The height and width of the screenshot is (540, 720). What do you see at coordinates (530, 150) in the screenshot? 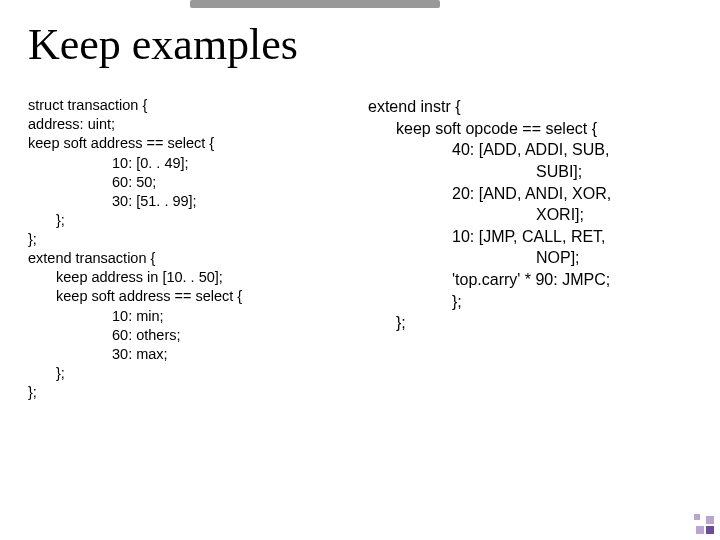
I see `code-line: 40: [ADD, ADDI, SUB,` at bounding box center [530, 150].